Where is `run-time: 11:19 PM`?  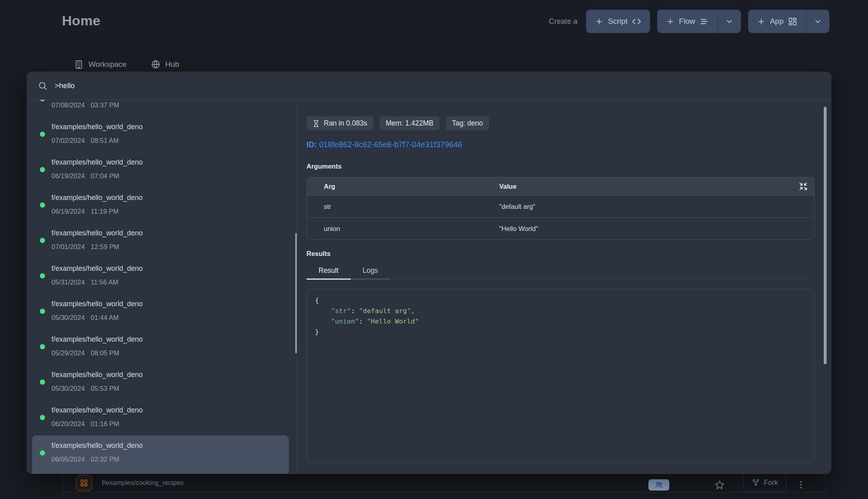 run-time: 11:19 PM is located at coordinates (105, 211).